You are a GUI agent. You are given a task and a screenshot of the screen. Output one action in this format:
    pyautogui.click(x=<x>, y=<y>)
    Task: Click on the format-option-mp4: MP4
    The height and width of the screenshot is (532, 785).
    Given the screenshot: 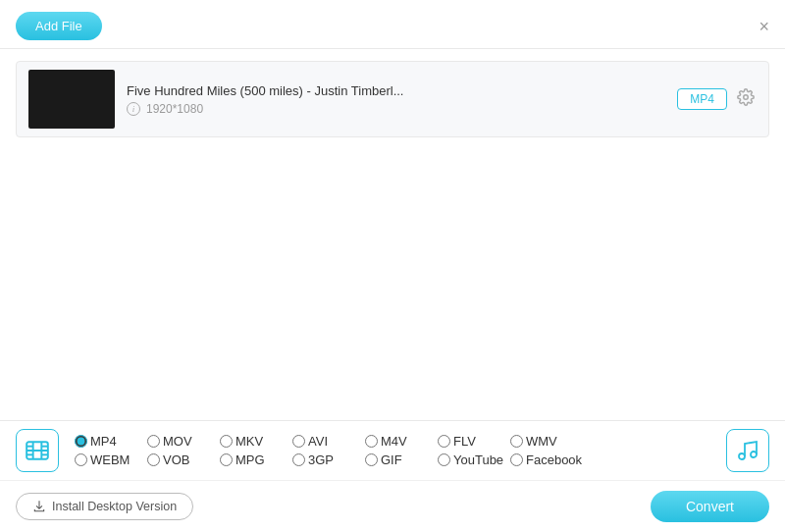 What is the action you would take?
    pyautogui.click(x=109, y=442)
    